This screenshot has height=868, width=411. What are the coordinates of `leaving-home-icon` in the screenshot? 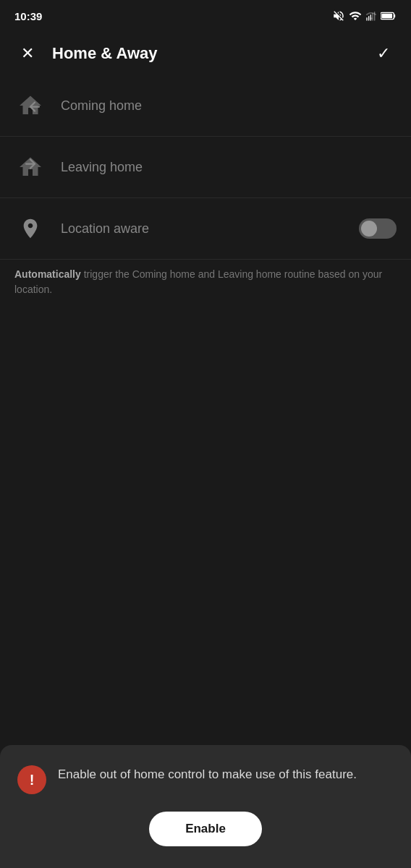 It's located at (30, 167).